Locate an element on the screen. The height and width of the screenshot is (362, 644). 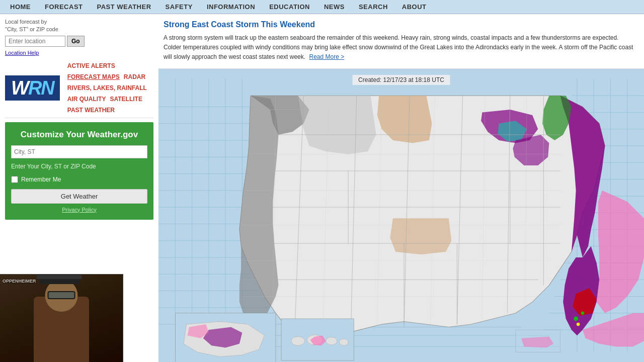
map-timestamp: Created: 12/17/23 at 18:18 UTC is located at coordinates (401, 80).